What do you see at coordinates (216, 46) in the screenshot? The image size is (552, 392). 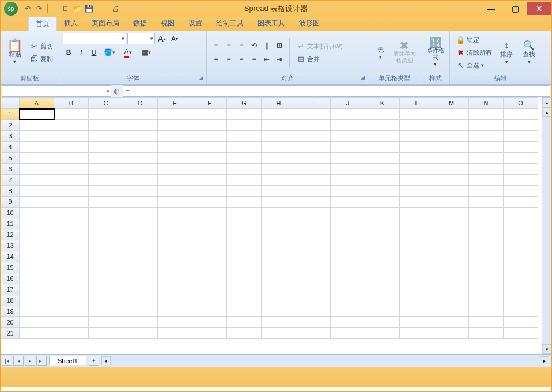 I see `align-top-button: ≡` at bounding box center [216, 46].